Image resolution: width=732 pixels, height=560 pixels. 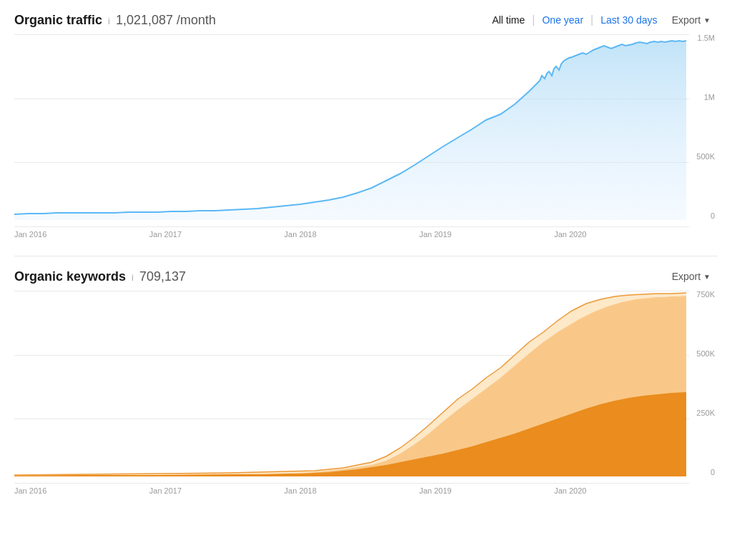 What do you see at coordinates (707, 277) in the screenshot?
I see `keywords-export-arrow-icon: ▼` at bounding box center [707, 277].